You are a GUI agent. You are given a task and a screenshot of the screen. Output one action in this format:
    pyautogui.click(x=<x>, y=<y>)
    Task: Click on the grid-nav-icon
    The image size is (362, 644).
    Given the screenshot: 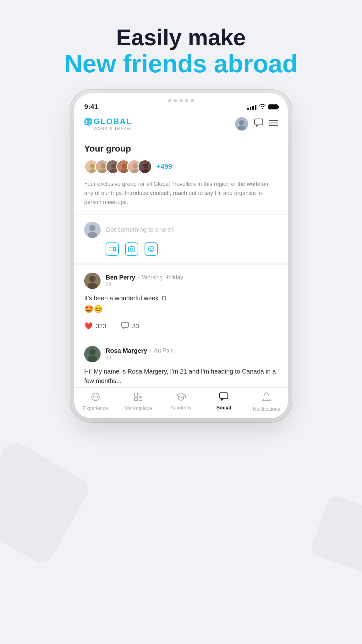 What is the action you would take?
    pyautogui.click(x=138, y=398)
    